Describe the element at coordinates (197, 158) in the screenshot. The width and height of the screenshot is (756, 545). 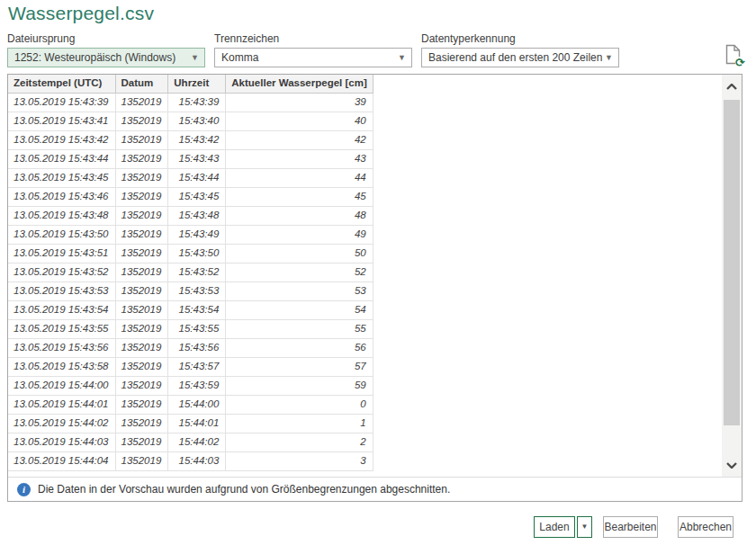
I see `table-cell: 15:43:43` at that location.